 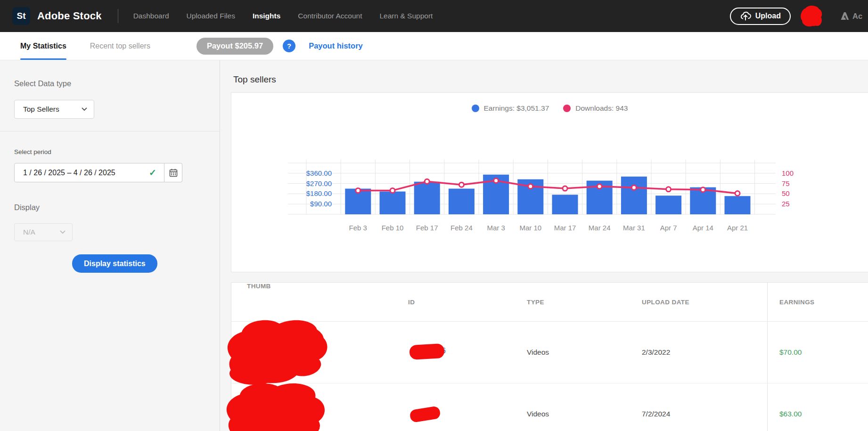 I want to click on payout-badge: Payout $205.97, so click(x=235, y=46).